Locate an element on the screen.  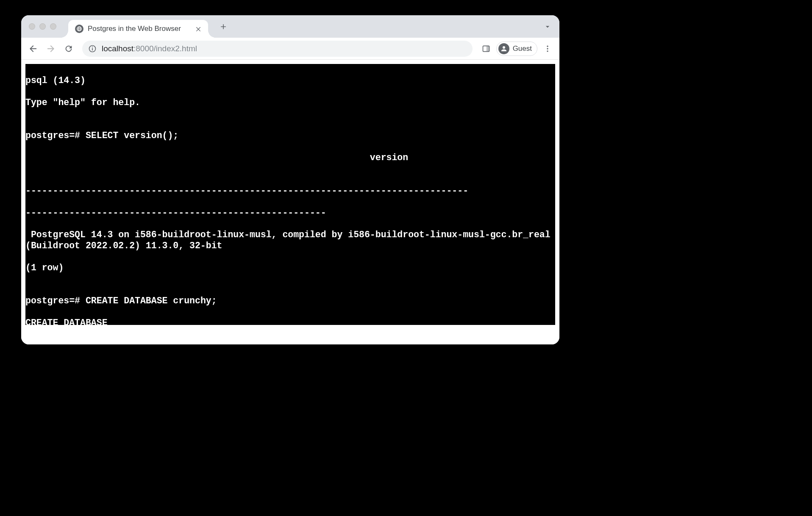
terminal-line: postgres=# SELECT version(); is located at coordinates (290, 136).